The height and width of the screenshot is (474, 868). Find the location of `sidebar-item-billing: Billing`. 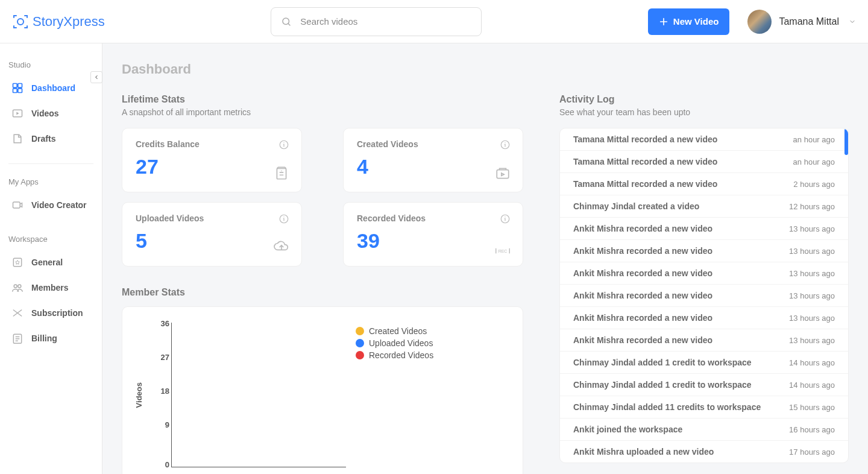

sidebar-item-billing: Billing is located at coordinates (51, 338).